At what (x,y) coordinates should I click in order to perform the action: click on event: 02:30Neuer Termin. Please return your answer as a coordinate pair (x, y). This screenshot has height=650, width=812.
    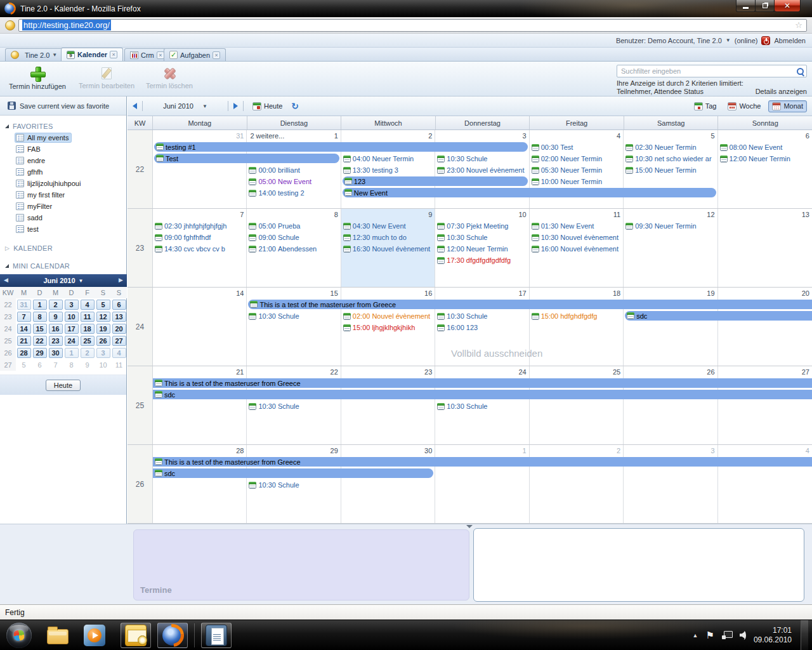
    Looking at the image, I should click on (671, 147).